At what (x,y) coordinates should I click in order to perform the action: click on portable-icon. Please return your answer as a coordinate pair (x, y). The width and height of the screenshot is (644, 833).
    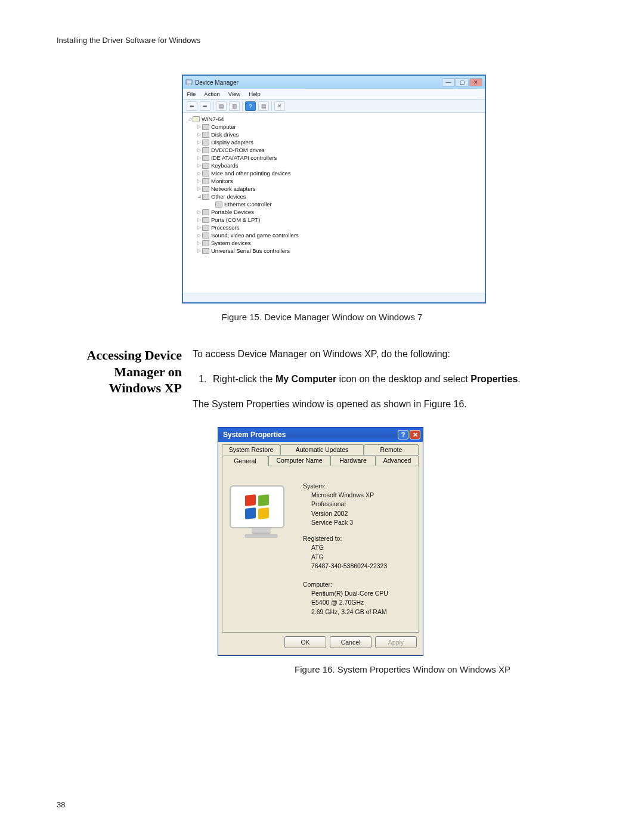
    Looking at the image, I should click on (206, 212).